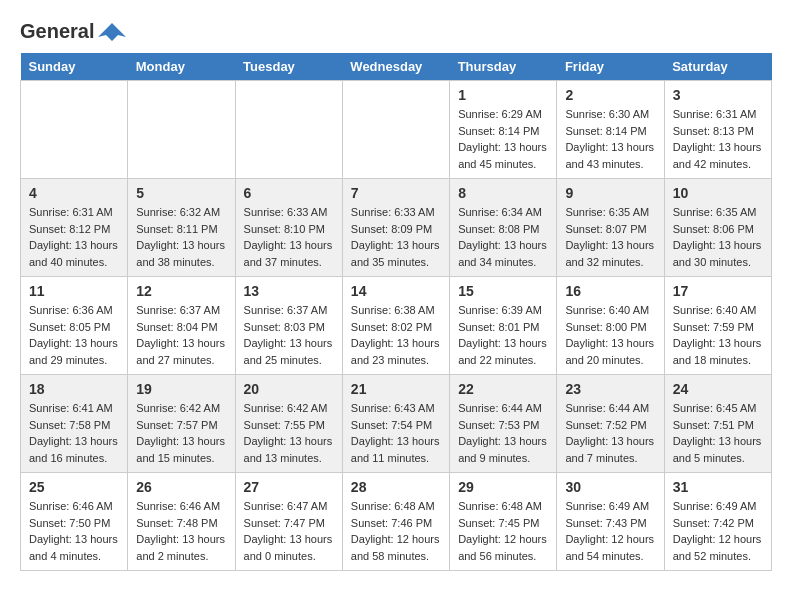 The image size is (792, 612). I want to click on day-number: 22, so click(503, 389).